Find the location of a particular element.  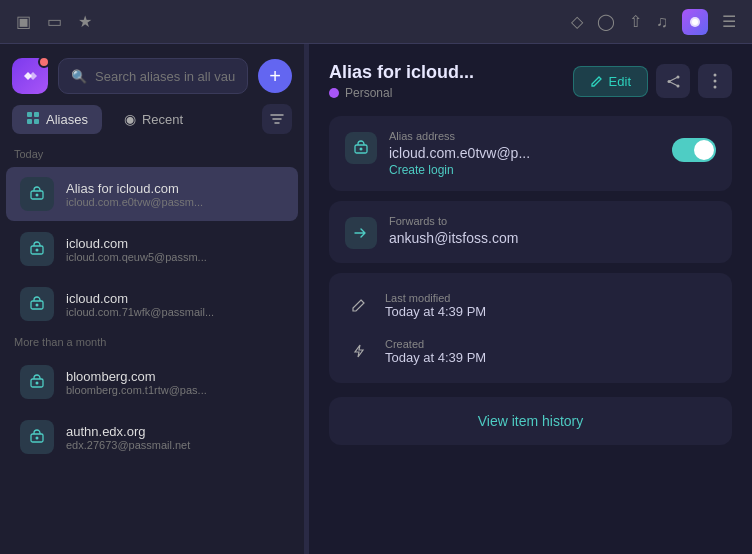

browser-right-icons: ◇ ◯ ⇧ ♫ ☰ is located at coordinates (654, 22).